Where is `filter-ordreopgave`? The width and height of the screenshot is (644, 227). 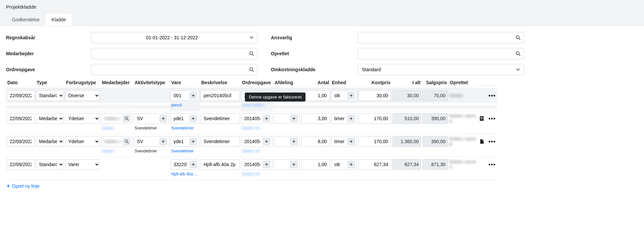 filter-ordreopgave is located at coordinates (174, 70).